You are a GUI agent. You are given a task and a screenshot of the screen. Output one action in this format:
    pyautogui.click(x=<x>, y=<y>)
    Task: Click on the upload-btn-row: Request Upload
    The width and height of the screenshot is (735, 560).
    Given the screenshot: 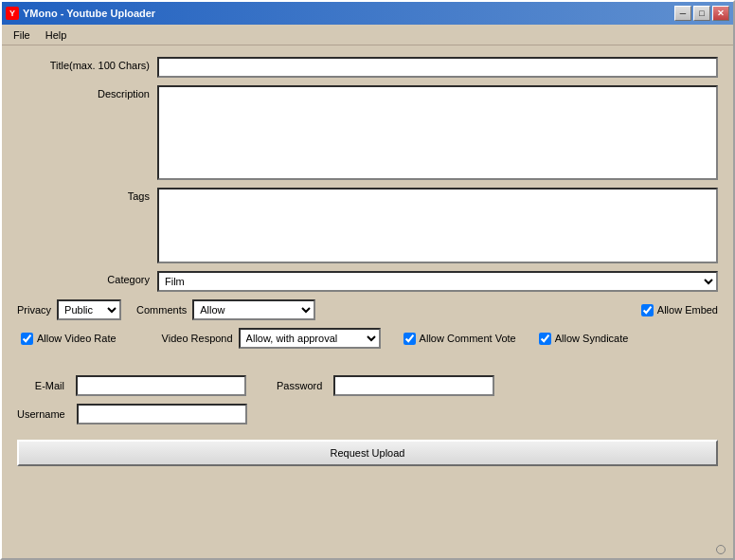 What is the action you would take?
    pyautogui.click(x=368, y=453)
    